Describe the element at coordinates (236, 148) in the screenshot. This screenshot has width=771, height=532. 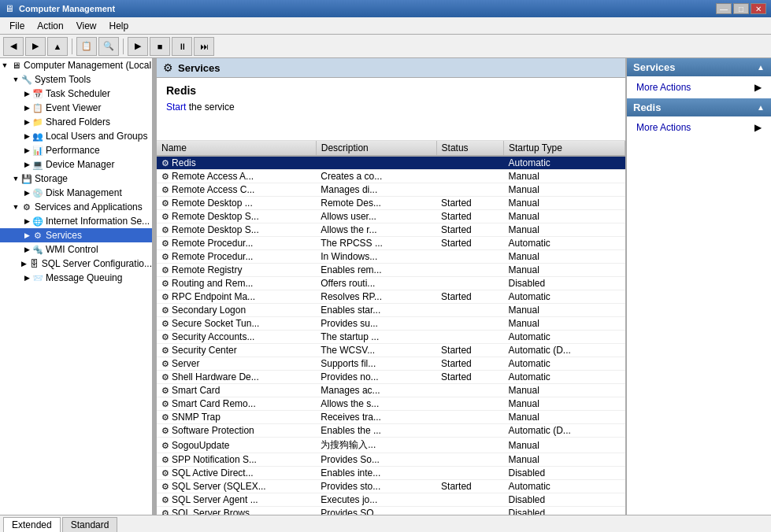
I see `col-name: Name` at that location.